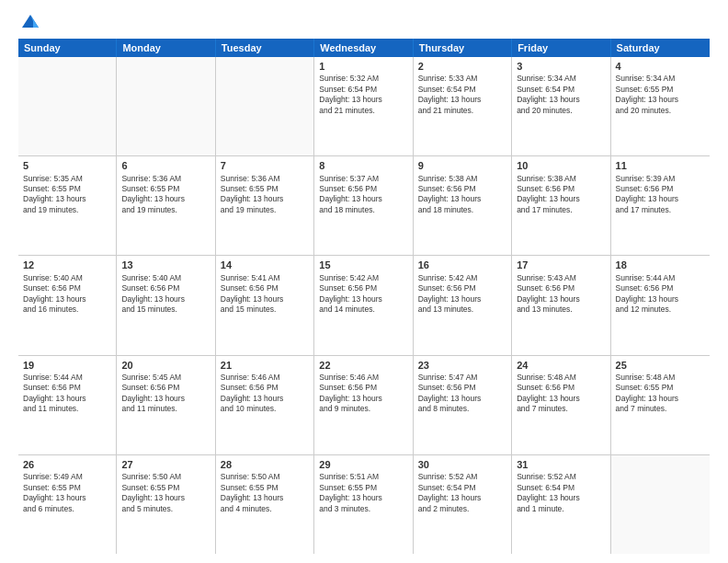  What do you see at coordinates (463, 504) in the screenshot?
I see `calendar-cell: 30Sunrise: 5:52 AM Sunset: 6:54 PM Dayli…` at bounding box center [463, 504].